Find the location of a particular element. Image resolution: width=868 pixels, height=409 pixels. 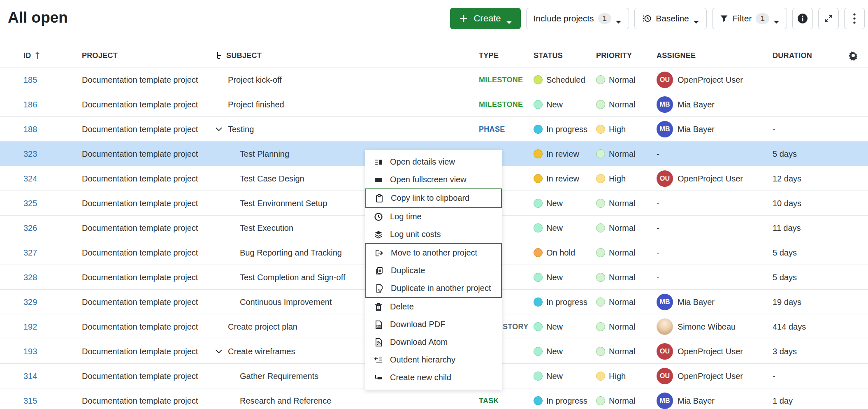

column-header-subject: SUBJECT is located at coordinates (239, 56).